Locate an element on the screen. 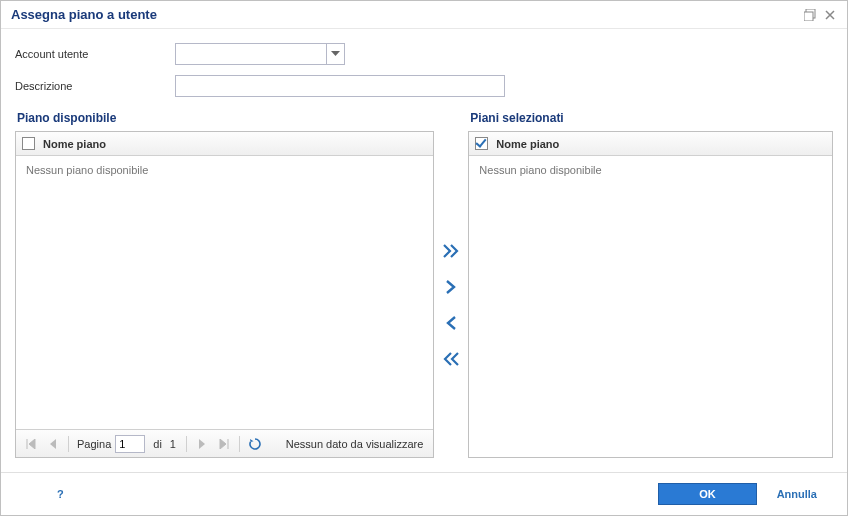  form-row-descrizione: Descrizione is located at coordinates (424, 86).